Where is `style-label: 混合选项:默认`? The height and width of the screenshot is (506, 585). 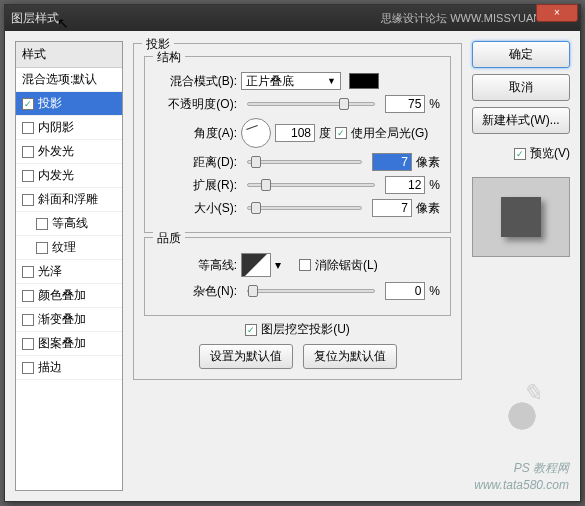 style-label: 混合选项:默认 is located at coordinates (60, 80).